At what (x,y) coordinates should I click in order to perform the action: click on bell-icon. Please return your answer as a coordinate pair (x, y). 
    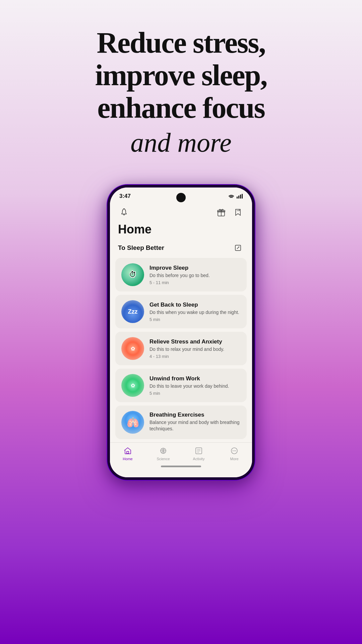
    Looking at the image, I should click on (124, 212).